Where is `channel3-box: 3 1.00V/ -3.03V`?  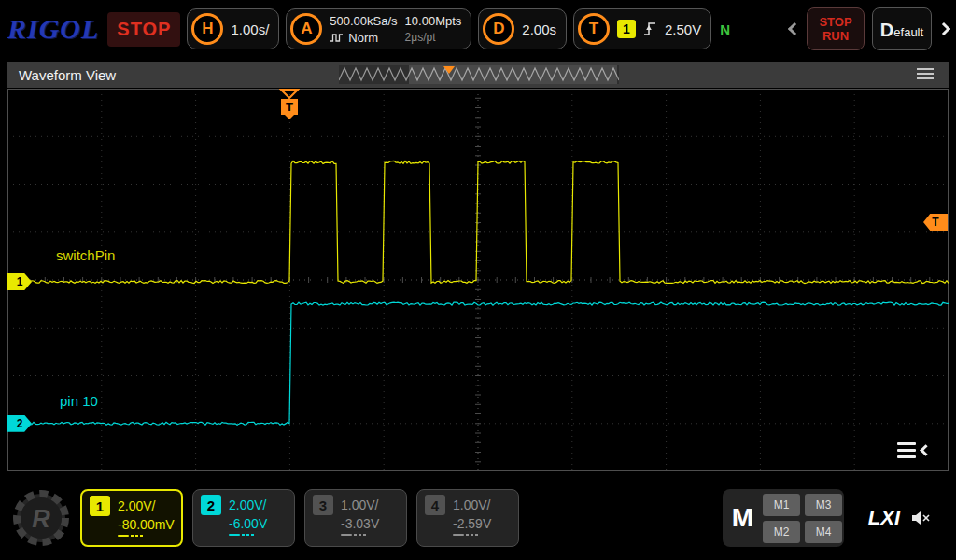 channel3-box: 3 1.00V/ -3.03V is located at coordinates (356, 518).